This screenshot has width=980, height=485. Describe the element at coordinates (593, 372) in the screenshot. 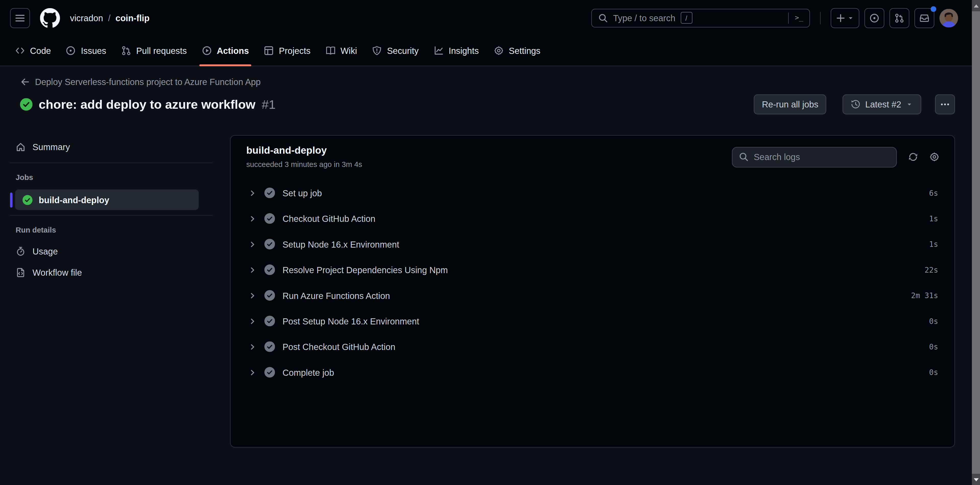

I see `job-step-row: Complete job 0s` at that location.